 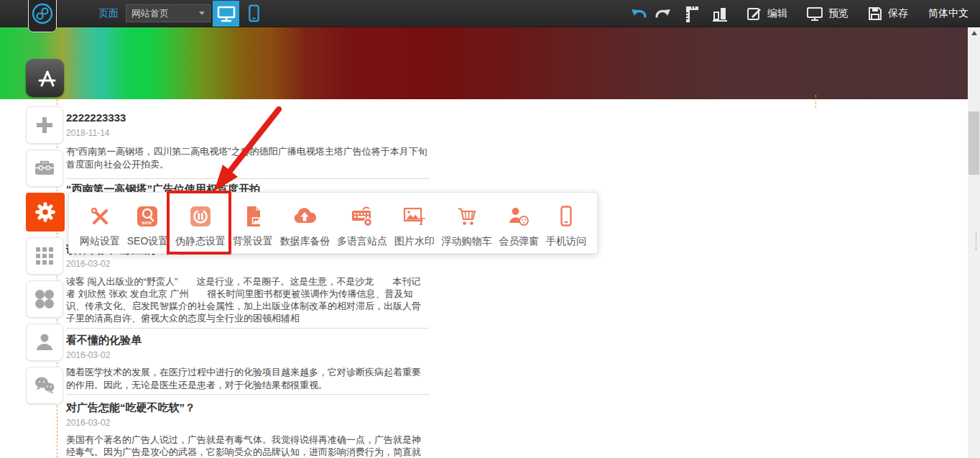 What do you see at coordinates (45, 385) in the screenshot?
I see `sidebar-item-wechat` at bounding box center [45, 385].